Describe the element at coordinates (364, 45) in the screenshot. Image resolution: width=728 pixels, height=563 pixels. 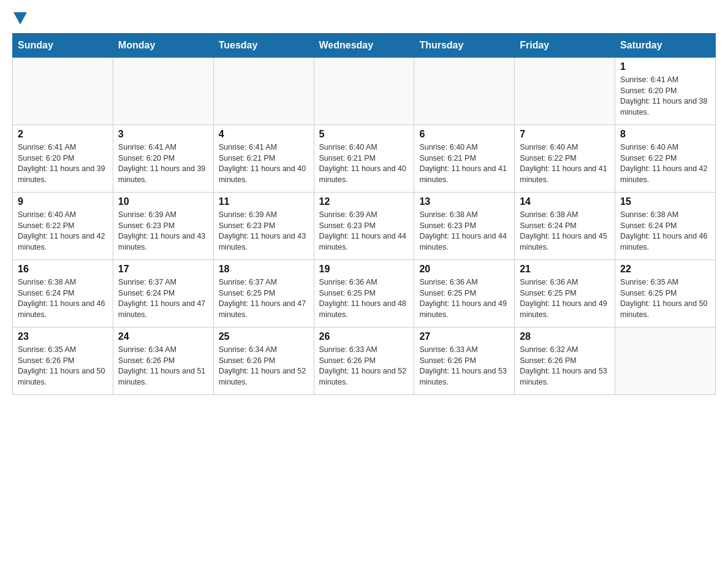
I see `calendar-header: SundayMondayTuesdayWednesdayThursdayFrid…` at that location.